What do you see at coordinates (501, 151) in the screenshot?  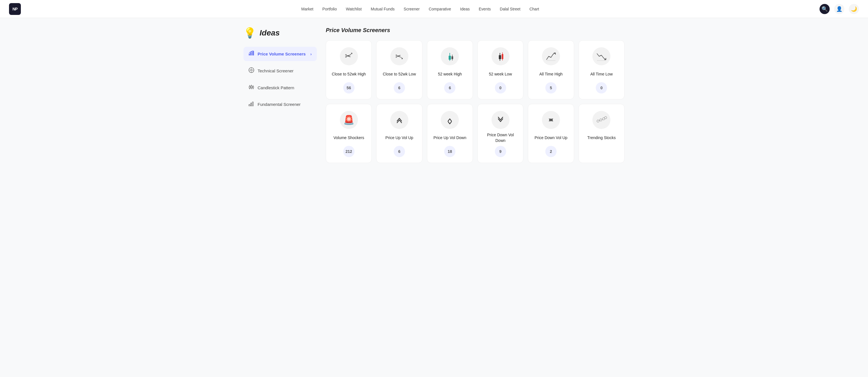 I see `price-down-vol-down-count: 9` at bounding box center [501, 151].